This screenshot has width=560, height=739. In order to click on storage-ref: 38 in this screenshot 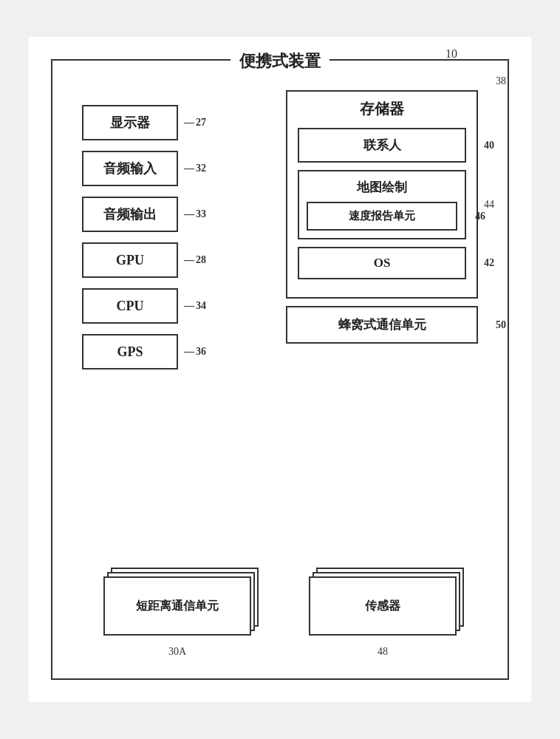, I will do `click(501, 81)`.